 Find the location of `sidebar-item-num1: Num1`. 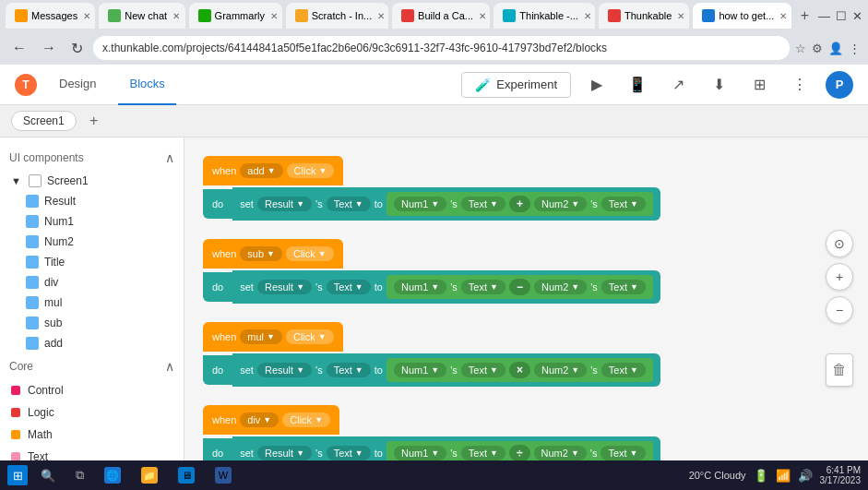

sidebar-item-num1: Num1 is located at coordinates (92, 221).